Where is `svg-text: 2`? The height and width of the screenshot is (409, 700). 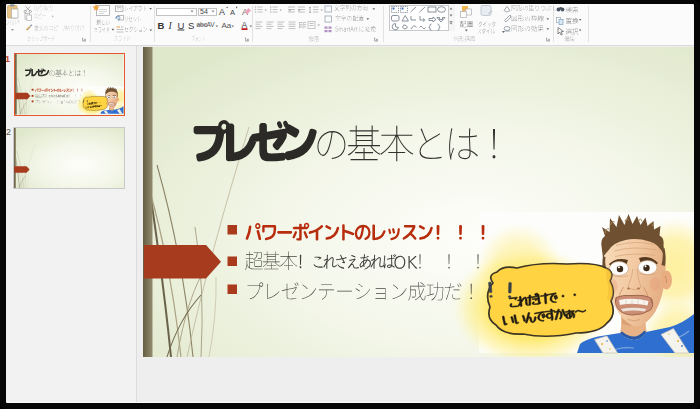
svg-text: 2 is located at coordinates (8, 132).